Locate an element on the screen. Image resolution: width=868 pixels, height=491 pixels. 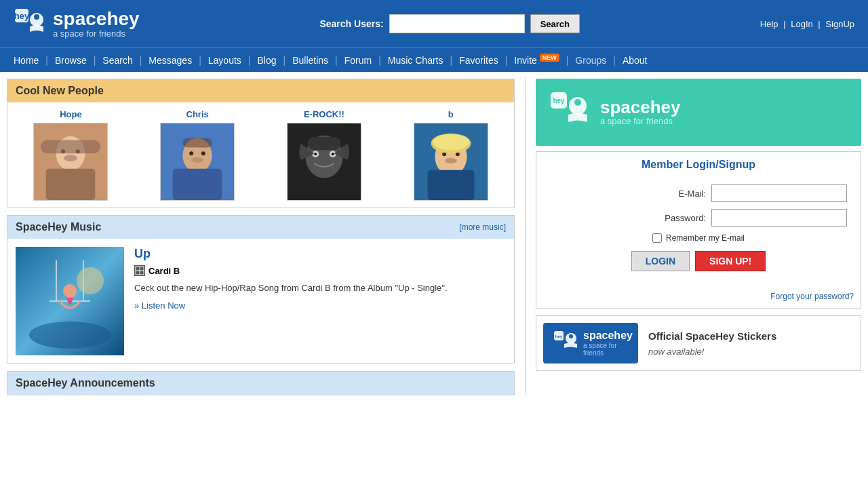
password-input is located at coordinates (779, 218).